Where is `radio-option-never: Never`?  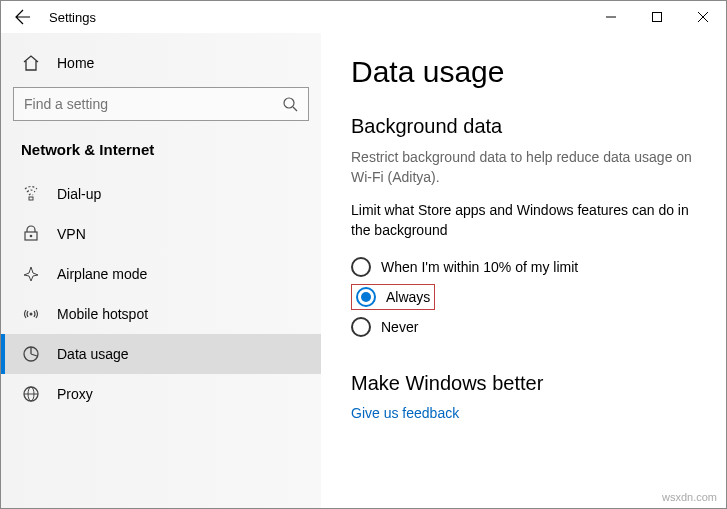
radio-option-never: Never is located at coordinates (524, 327).